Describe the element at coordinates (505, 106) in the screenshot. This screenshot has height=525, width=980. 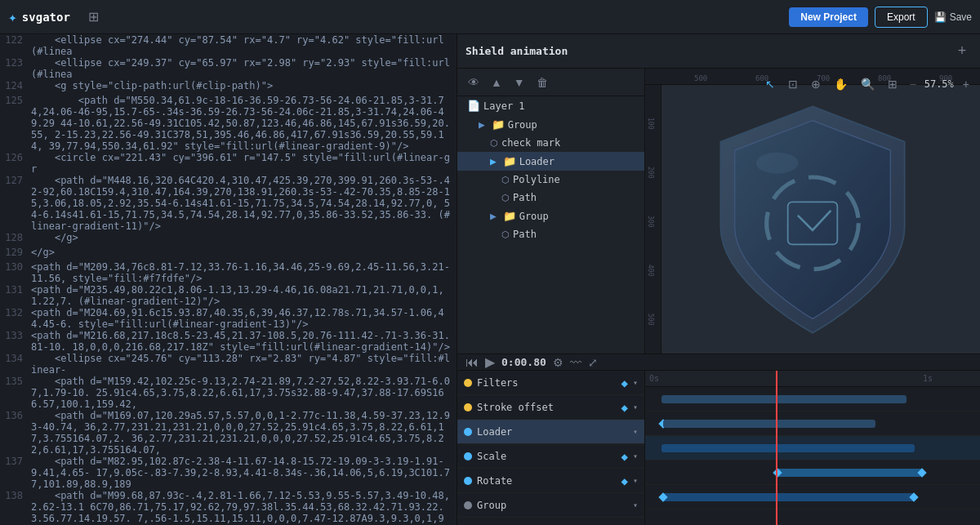
I see `layer-label-layer1: Layer 1` at that location.